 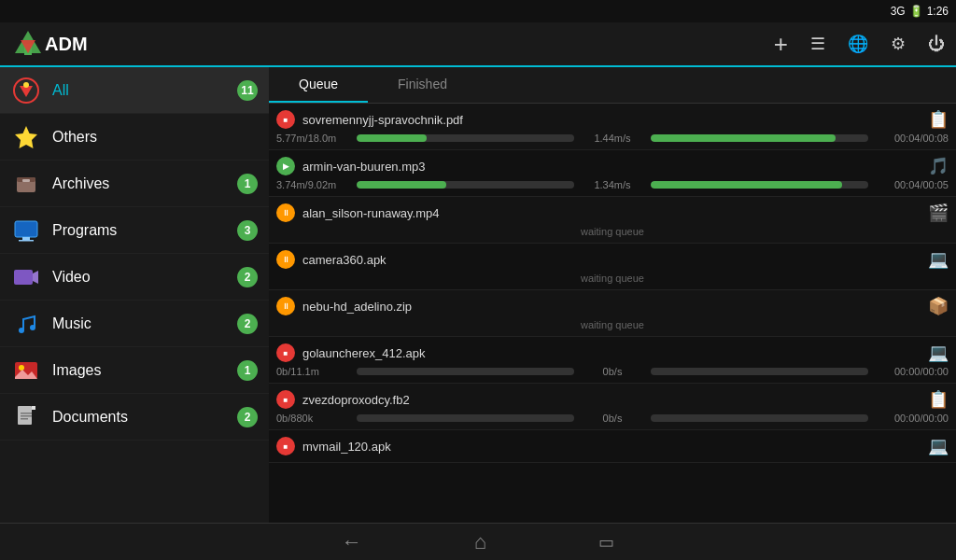 What do you see at coordinates (612, 166) in the screenshot?
I see `file-name: armin-van-buuren.mp3` at bounding box center [612, 166].